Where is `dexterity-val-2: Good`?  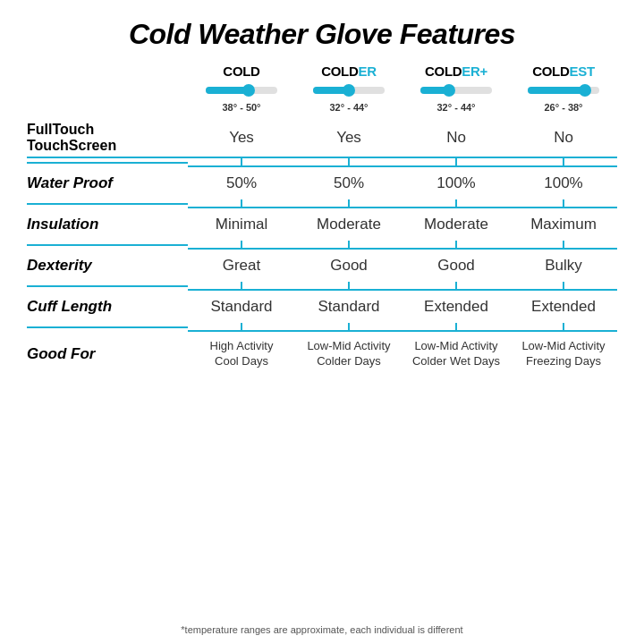
dexterity-val-2: Good is located at coordinates (456, 266).